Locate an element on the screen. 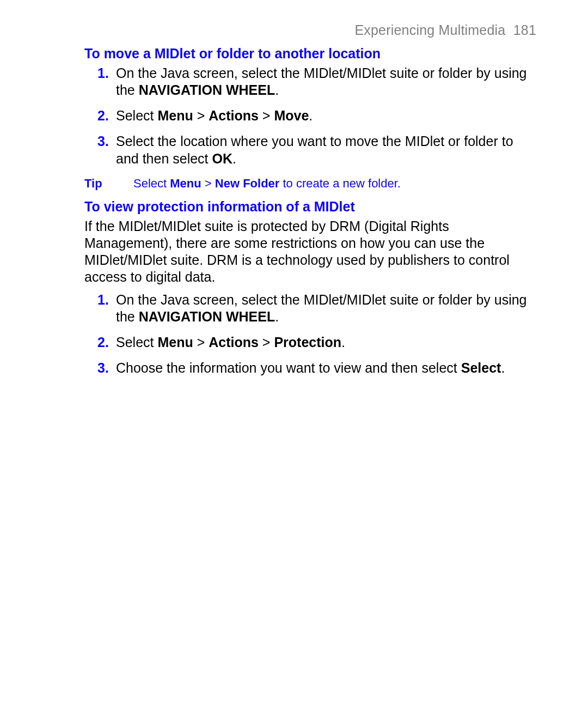 The height and width of the screenshot is (723, 588). section-heading-move: To move a MIDlet or folder to another lo… is located at coordinates (310, 53).